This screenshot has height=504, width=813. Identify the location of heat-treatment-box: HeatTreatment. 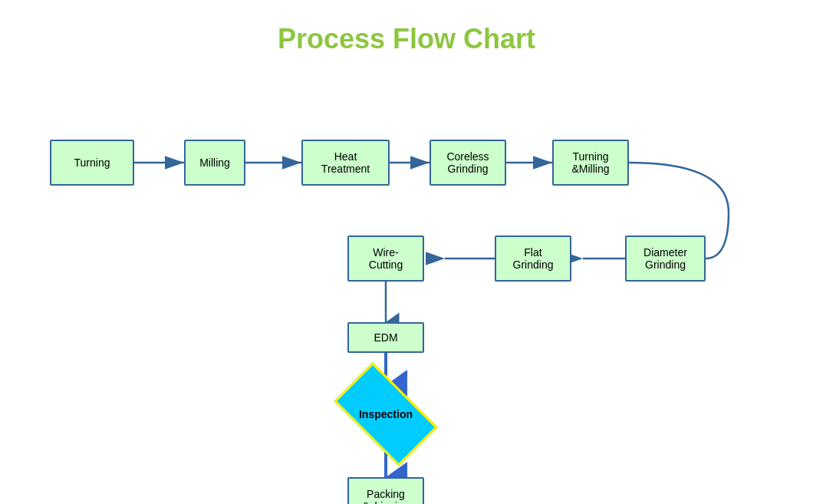
(345, 163).